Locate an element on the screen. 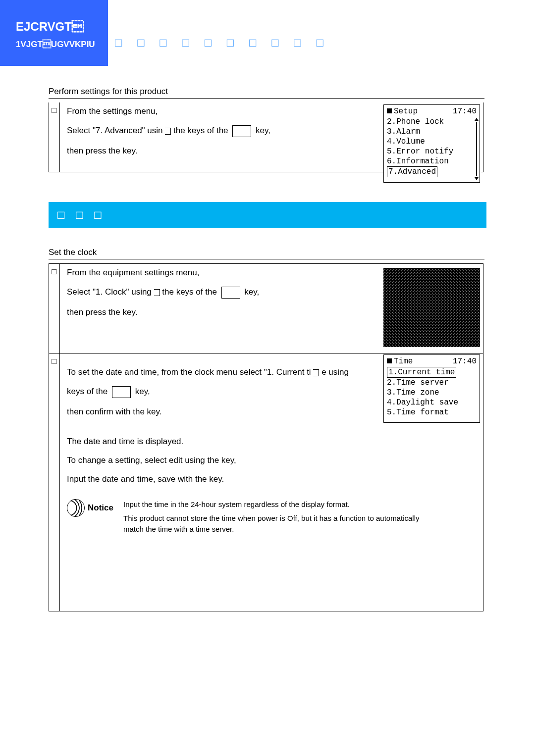 The width and height of the screenshot is (535, 756). menu-item: 3.Time zone is located at coordinates (432, 393).